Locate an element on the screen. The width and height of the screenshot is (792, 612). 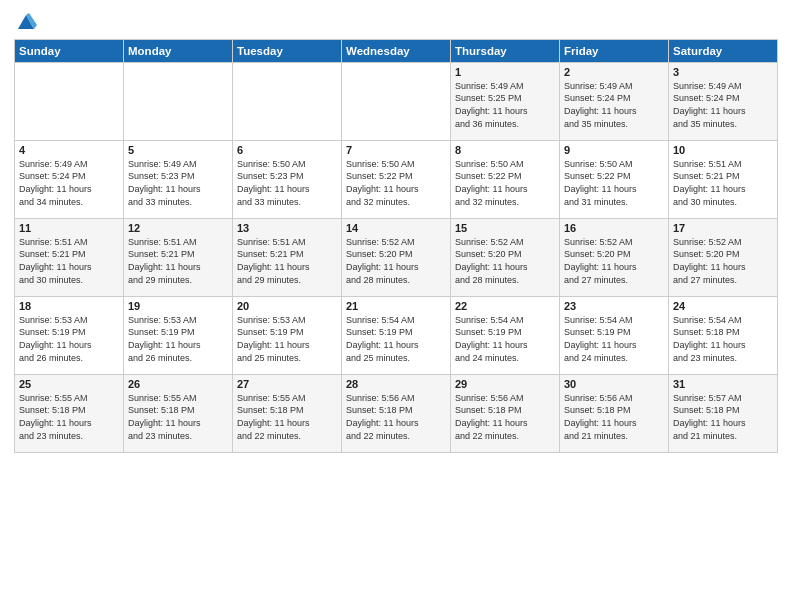
day-number: 11 is located at coordinates (69, 228).